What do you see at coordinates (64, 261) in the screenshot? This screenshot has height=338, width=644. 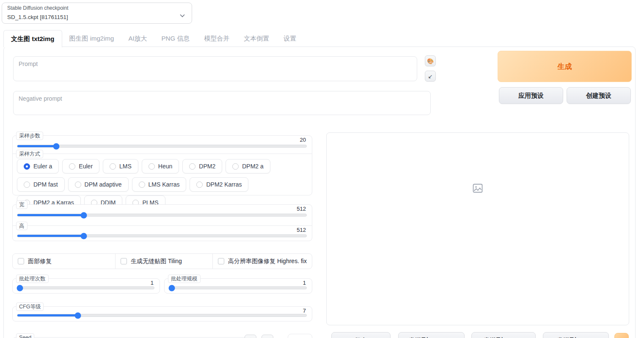 I see `face-restore-checkbox-cell: 面部修复` at bounding box center [64, 261].